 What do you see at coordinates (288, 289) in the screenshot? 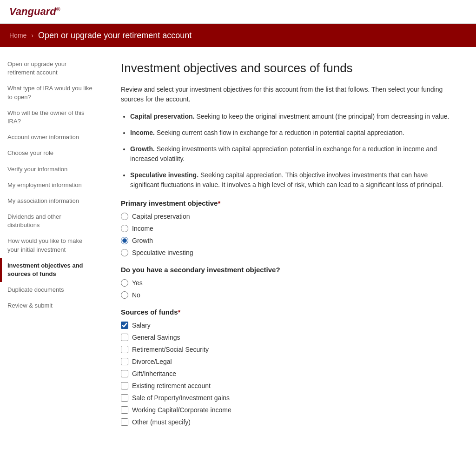
I see `secondary-objective-group: Yes No` at bounding box center [288, 289].